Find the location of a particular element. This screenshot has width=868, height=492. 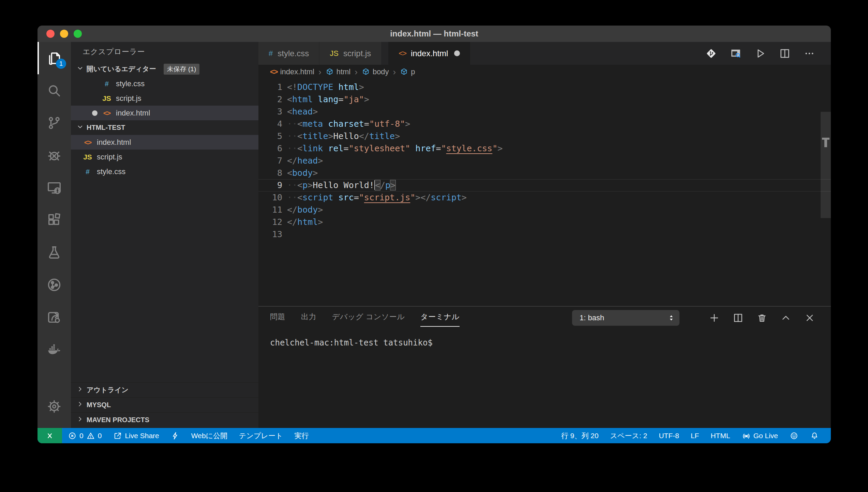

activity-item-live-share is located at coordinates (54, 285).